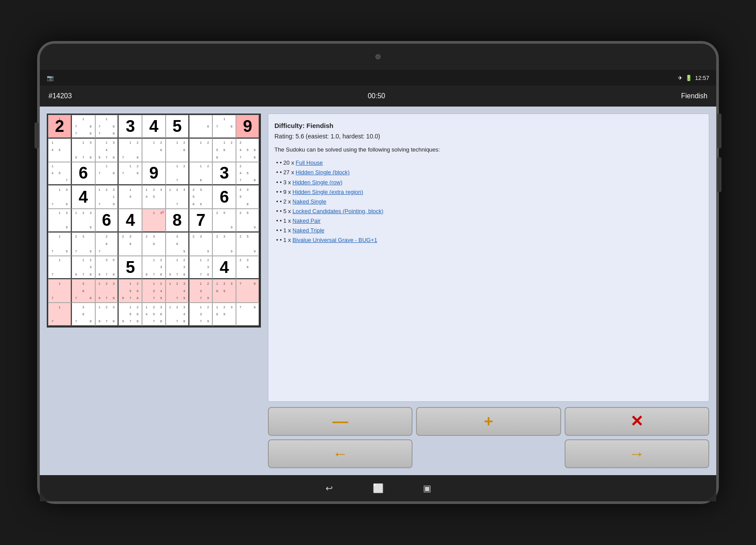 Image resolution: width=756 pixels, height=545 pixels. What do you see at coordinates (224, 197) in the screenshot?
I see `cell-4-8: 6` at bounding box center [224, 197].